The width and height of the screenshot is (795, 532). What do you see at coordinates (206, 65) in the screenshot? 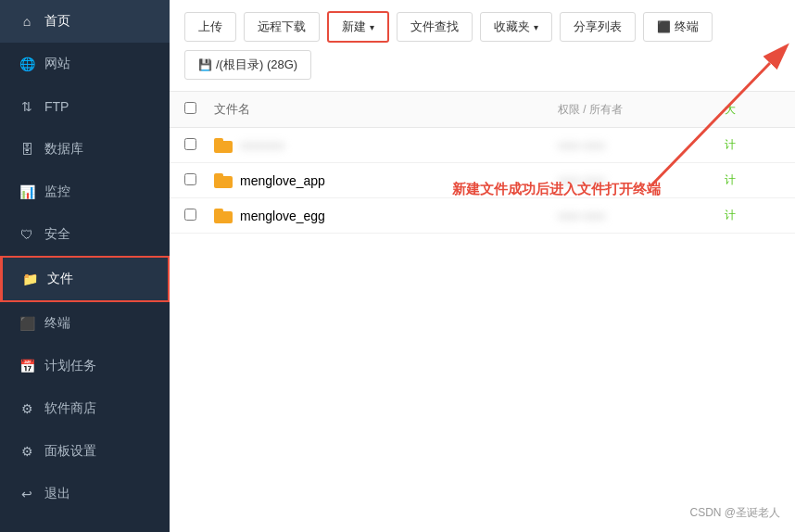
I see `disk-icon: 💾` at bounding box center [206, 65].